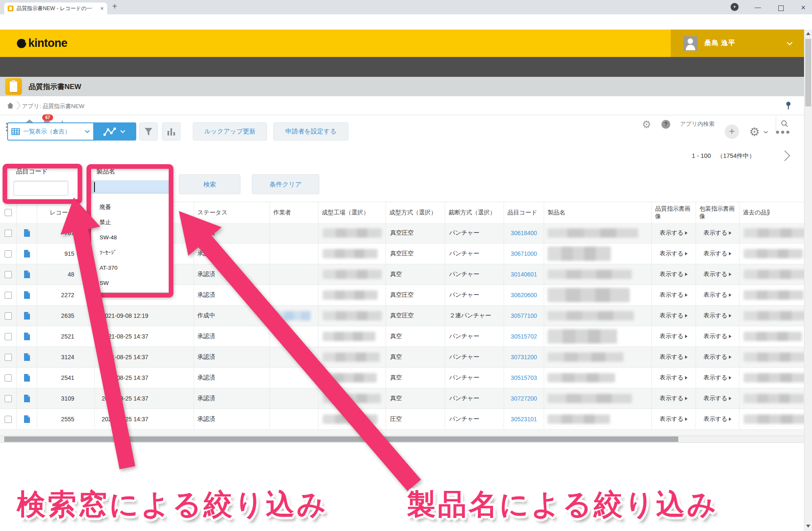 The height and width of the screenshot is (531, 812). What do you see at coordinates (808, 526) in the screenshot?
I see `scroll-down-arrow-icon` at bounding box center [808, 526].